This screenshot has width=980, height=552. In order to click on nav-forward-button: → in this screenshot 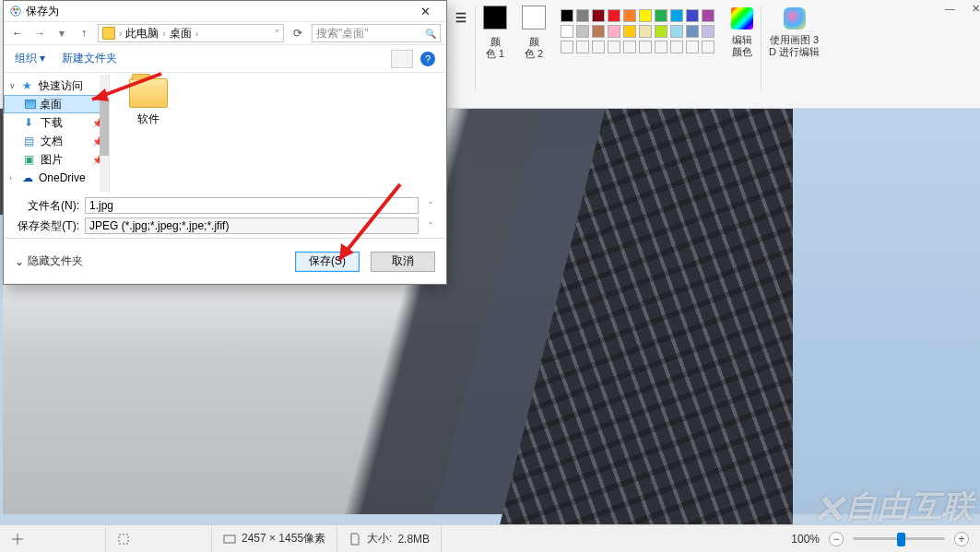, I will do `click(40, 33)`.